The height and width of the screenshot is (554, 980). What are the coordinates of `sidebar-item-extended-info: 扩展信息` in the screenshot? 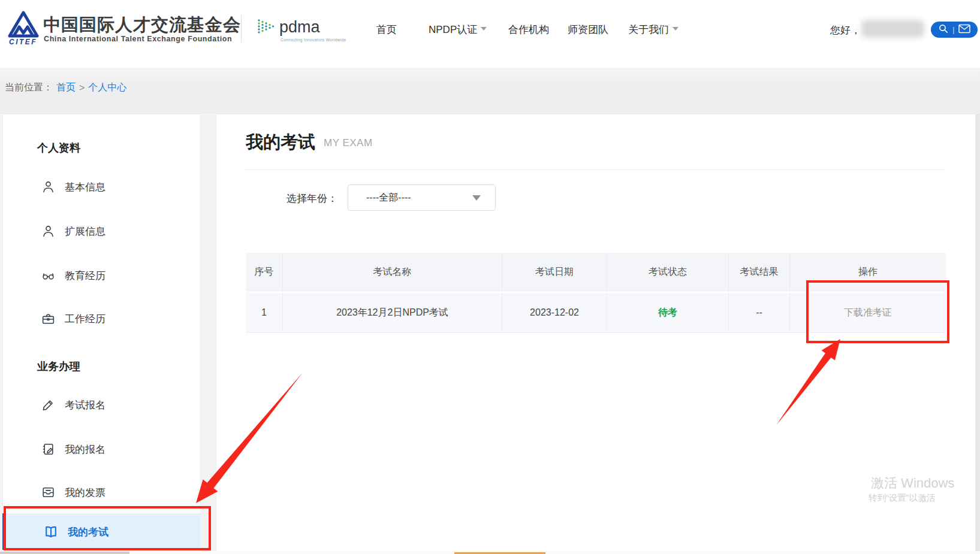 It's located at (73, 231).